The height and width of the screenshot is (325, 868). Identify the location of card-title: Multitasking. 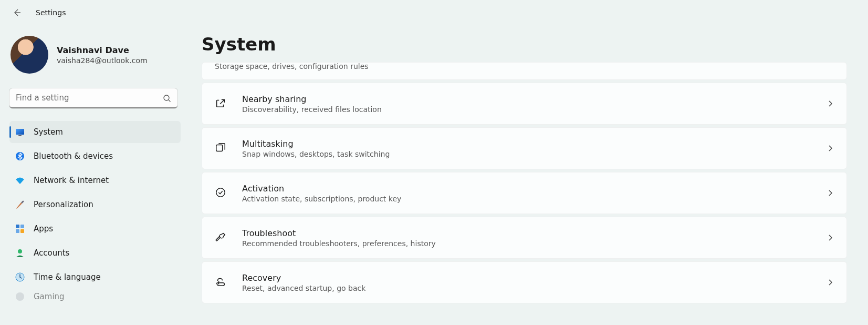
(527, 144).